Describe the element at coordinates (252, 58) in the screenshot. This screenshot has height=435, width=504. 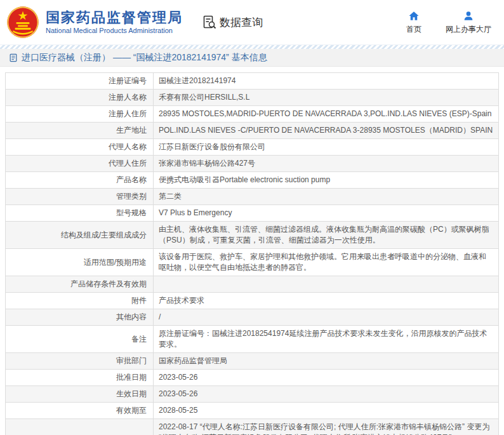
I see `page-title-bar: 进口医疗器械（注册） —— “国械注进20182141974” 基本信息` at that location.